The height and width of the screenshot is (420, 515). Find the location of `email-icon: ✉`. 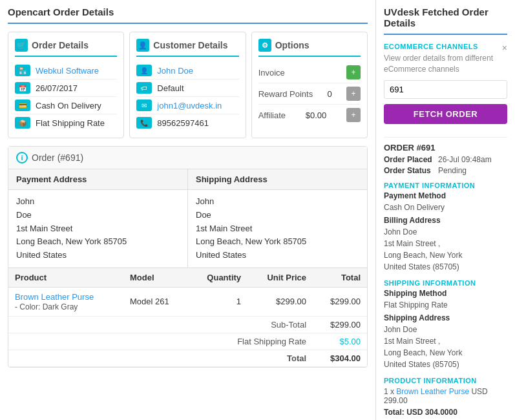

email-icon: ✉ is located at coordinates (144, 105).